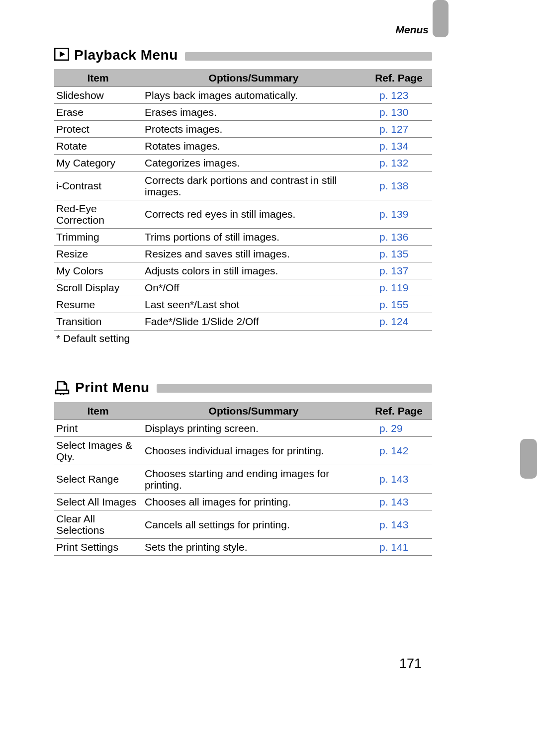  Describe the element at coordinates (254, 163) in the screenshot. I see `cell-options: Categorizes images.` at that location.